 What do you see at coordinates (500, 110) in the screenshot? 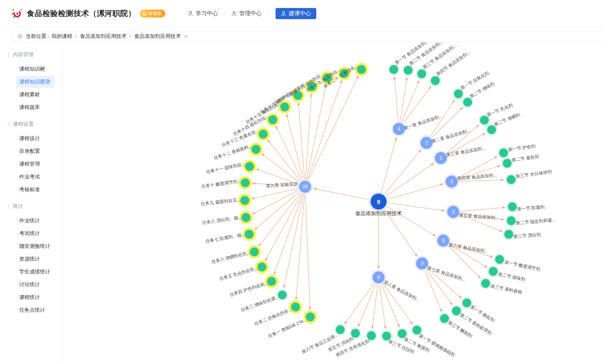
I see `graph-label: 第一节 乳化剂` at bounding box center [500, 110].